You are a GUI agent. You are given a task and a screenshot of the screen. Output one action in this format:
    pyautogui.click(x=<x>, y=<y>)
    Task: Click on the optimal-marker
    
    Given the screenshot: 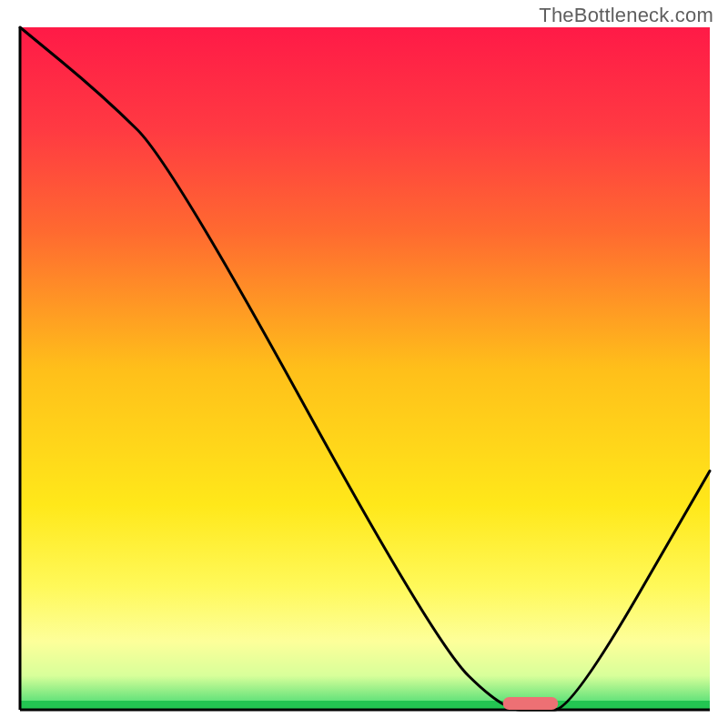 What is the action you would take?
    pyautogui.click(x=531, y=703)
    